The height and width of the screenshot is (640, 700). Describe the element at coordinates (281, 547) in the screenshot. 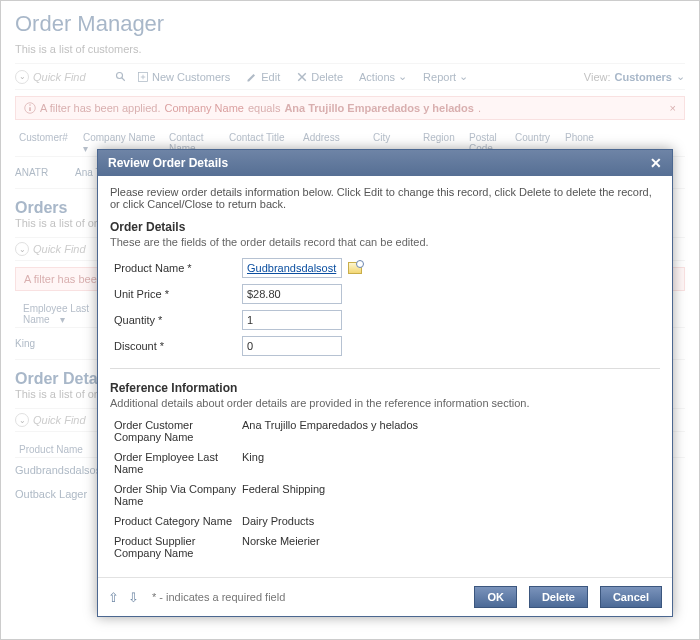

I see `ref-supplier-value: Norske Meierier` at that location.